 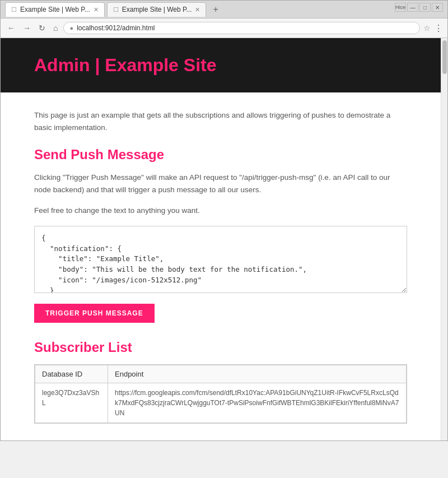 What do you see at coordinates (419, 7) in the screenshot?
I see `window-controls: Hice — □ ✕` at bounding box center [419, 7].